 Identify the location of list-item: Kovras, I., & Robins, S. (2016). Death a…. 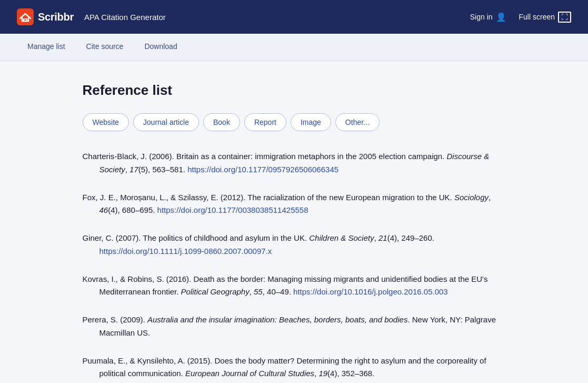
(294, 286).